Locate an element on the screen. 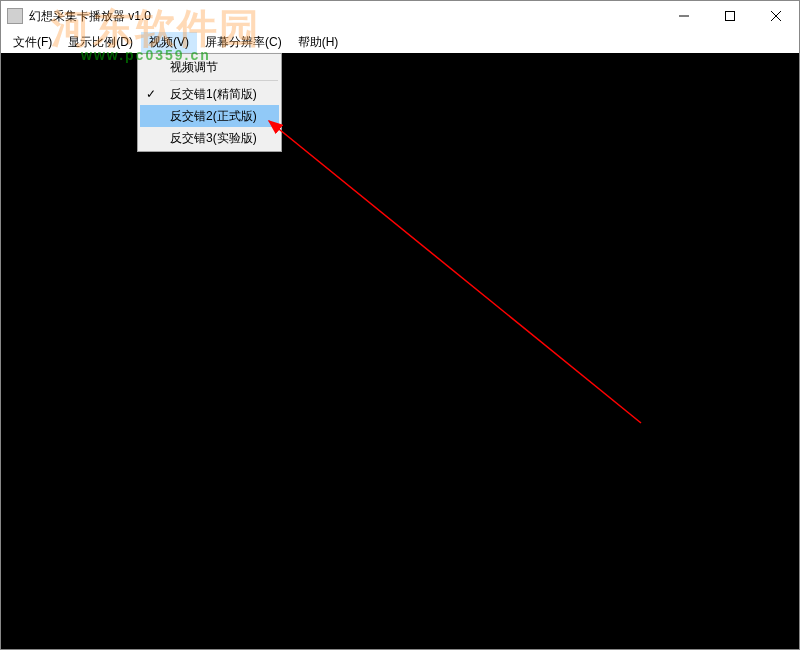 The width and height of the screenshot is (802, 652). menu-resolution: 屏幕分辨率(C) is located at coordinates (244, 42).